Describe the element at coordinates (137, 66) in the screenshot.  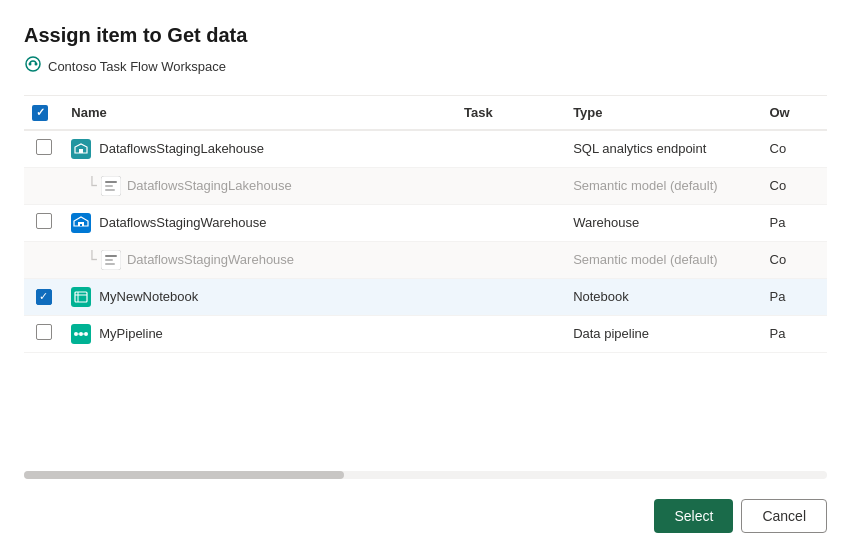
I see `workspace-label: Contoso Task Flow Workspace` at that location.